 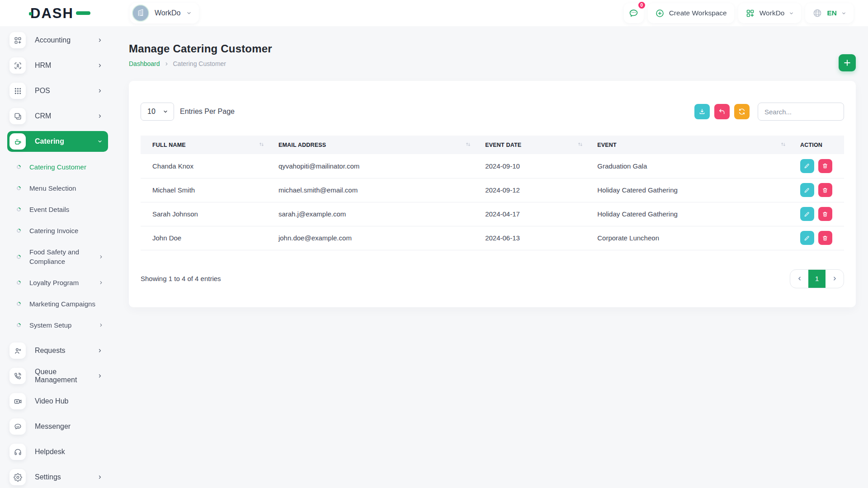 I want to click on apps-menu-button: WorkDo, so click(x=770, y=13).